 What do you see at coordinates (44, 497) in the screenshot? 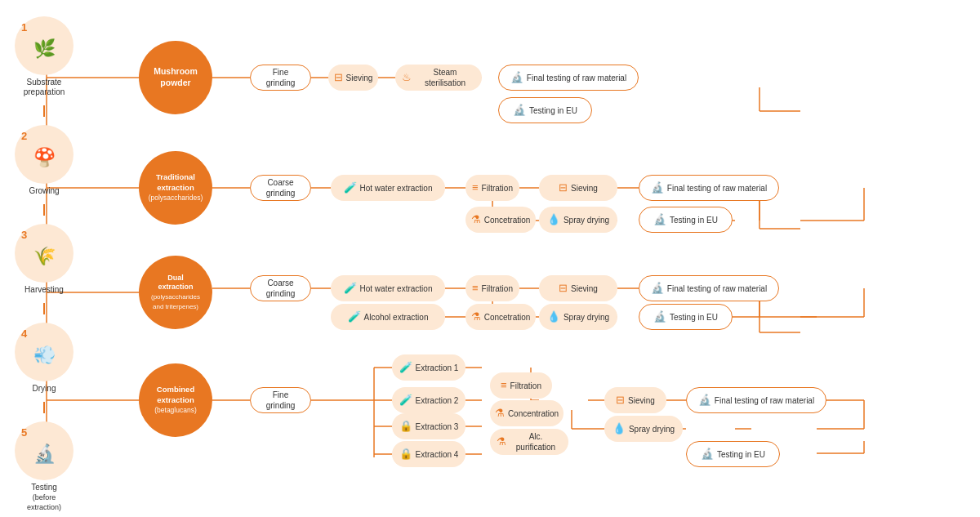
I see `step-5-label: Testing(before extraction)` at bounding box center [44, 497].